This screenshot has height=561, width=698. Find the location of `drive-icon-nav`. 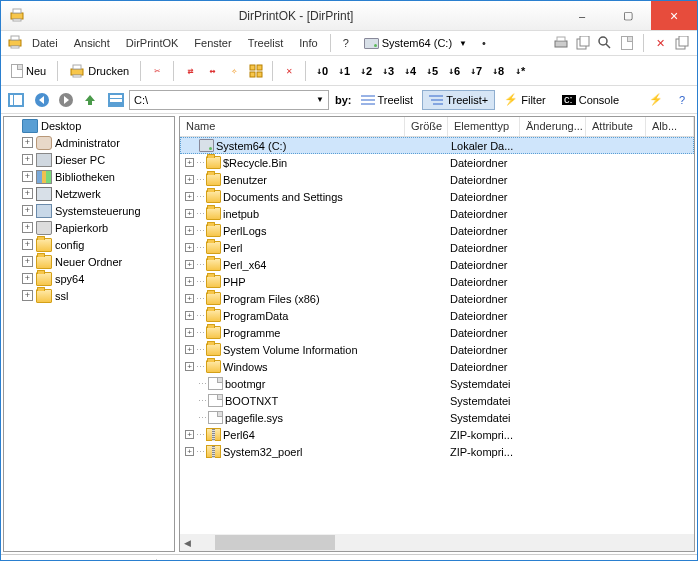

drive-icon-nav is located at coordinates (116, 100).